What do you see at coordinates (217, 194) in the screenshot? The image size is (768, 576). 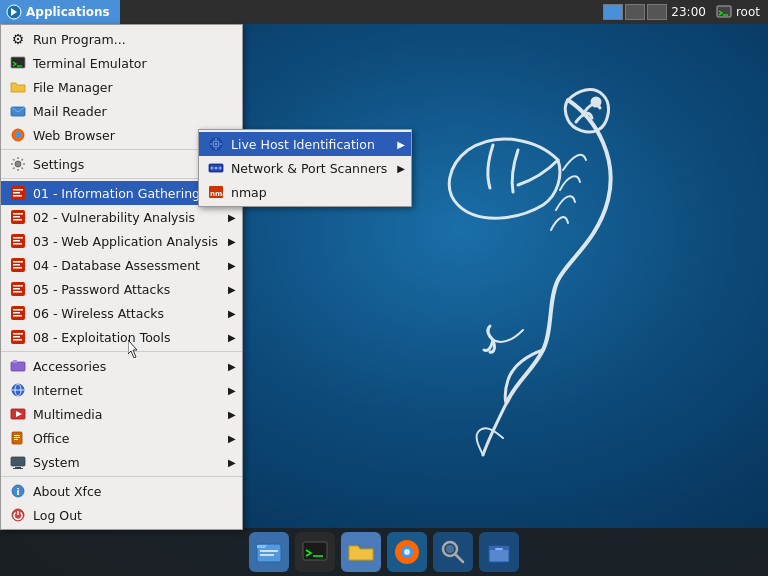 I see `svg-text: nmap` at bounding box center [217, 194].